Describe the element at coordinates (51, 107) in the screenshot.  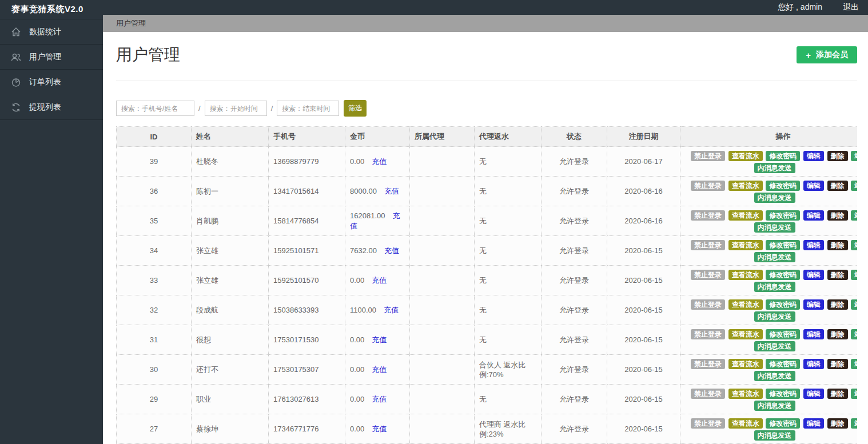
I see `sidebar-item-withdrawals: 提现列表` at that location.